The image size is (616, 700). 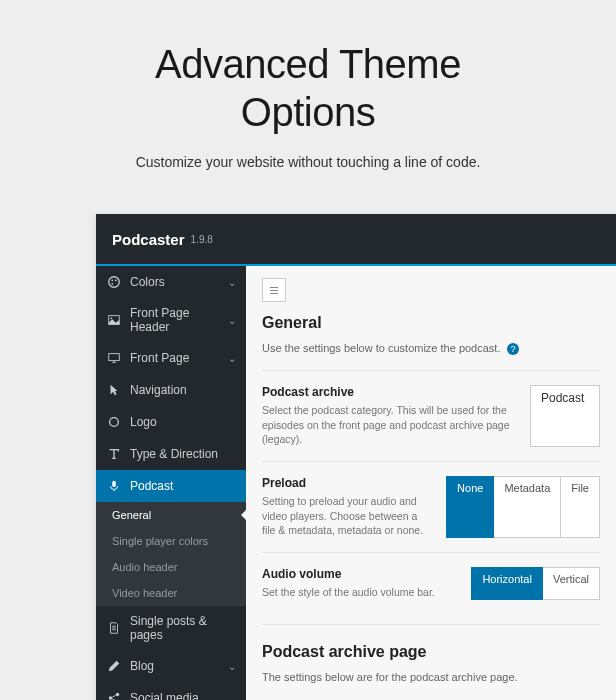 I want to click on option-title: Podcast archive, so click(x=388, y=392).